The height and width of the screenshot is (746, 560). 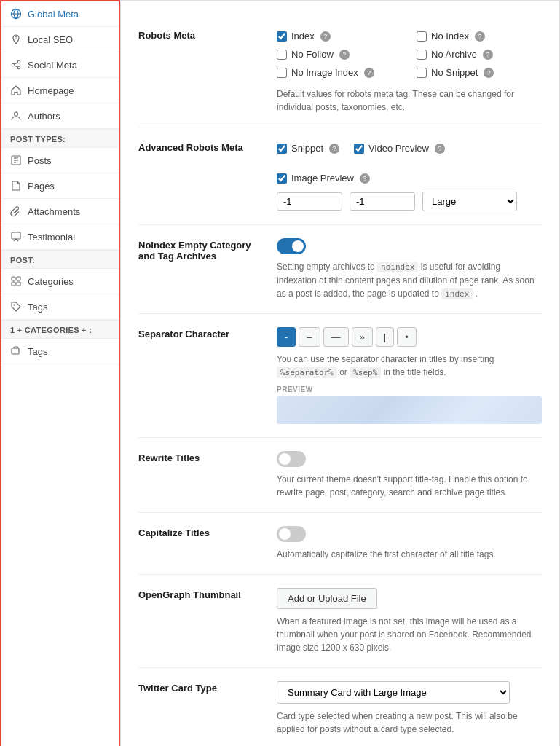 What do you see at coordinates (340, 543) in the screenshot?
I see `capitalize-titles-row: Capitalize Titles Automatically capitali…` at bounding box center [340, 543].